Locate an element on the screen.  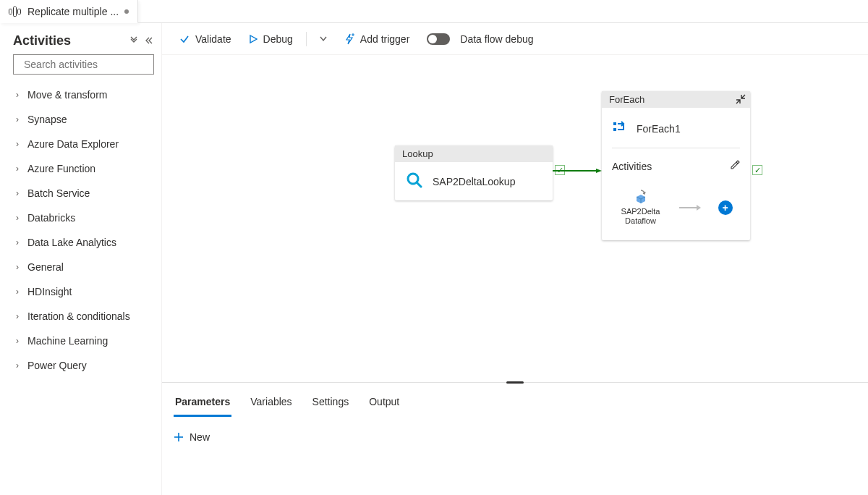
tab-settings: Settings is located at coordinates (331, 404).